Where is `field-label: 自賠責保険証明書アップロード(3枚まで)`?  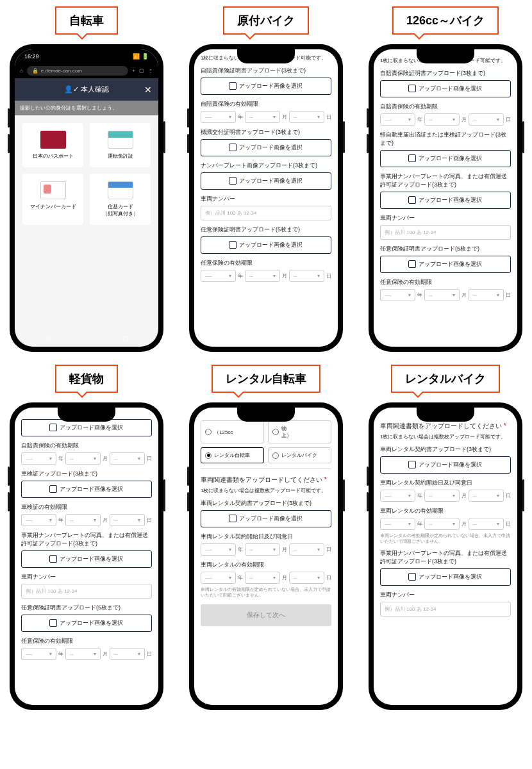 field-label: 自賠責保険証明書アップロード(3枚まで) is located at coordinates (445, 73).